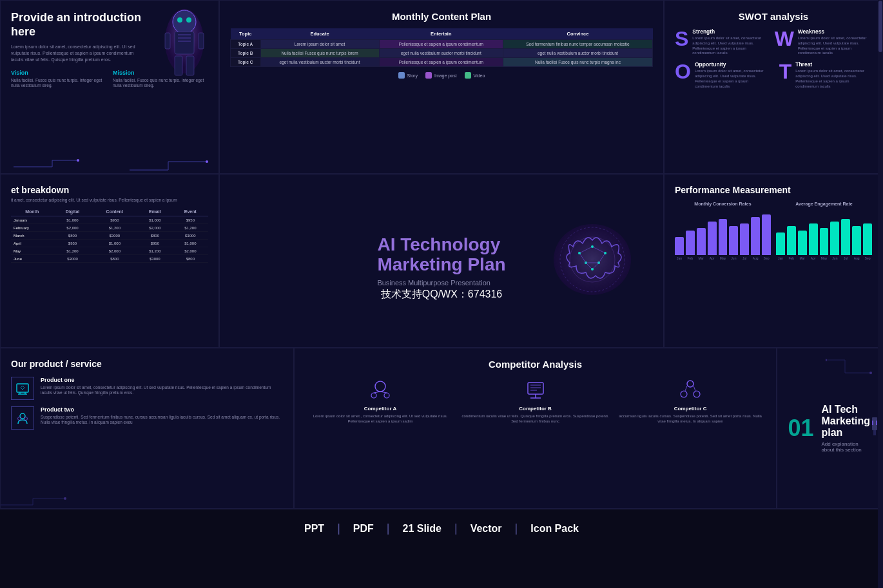  Describe the element at coordinates (380, 419) in the screenshot. I see `competitor-a-text: Lorem ipsum dolor sit amet., consectetur…` at that location.